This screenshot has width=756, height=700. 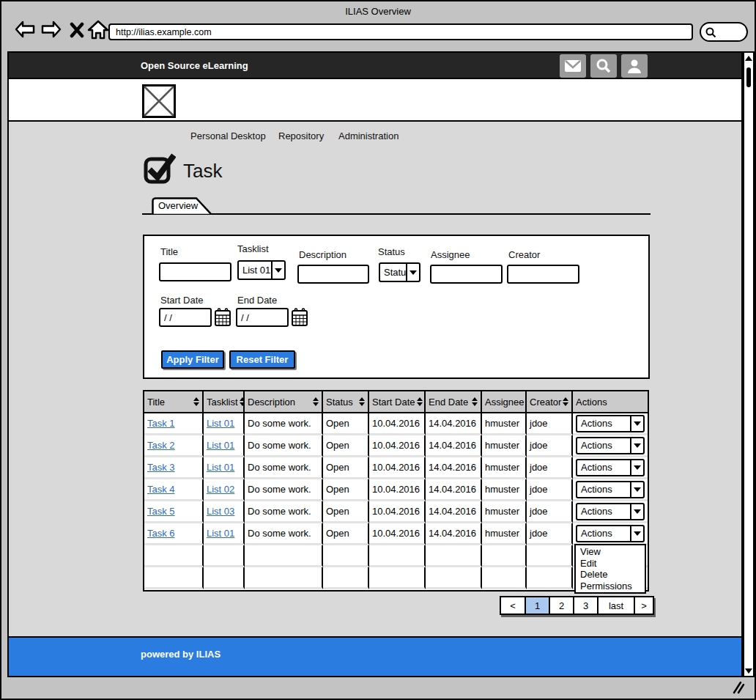 What do you see at coordinates (25, 31) in the screenshot?
I see `back-icon` at bounding box center [25, 31].